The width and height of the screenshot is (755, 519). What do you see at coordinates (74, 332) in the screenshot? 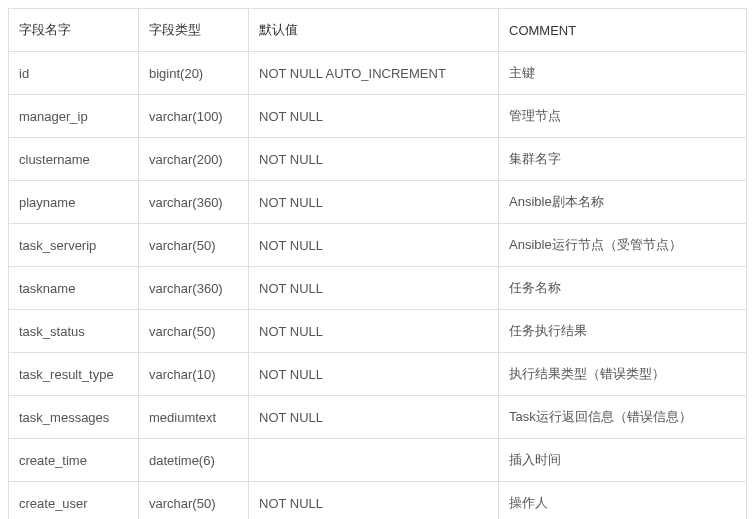
I see `cell-field-name: task_status` at bounding box center [74, 332].